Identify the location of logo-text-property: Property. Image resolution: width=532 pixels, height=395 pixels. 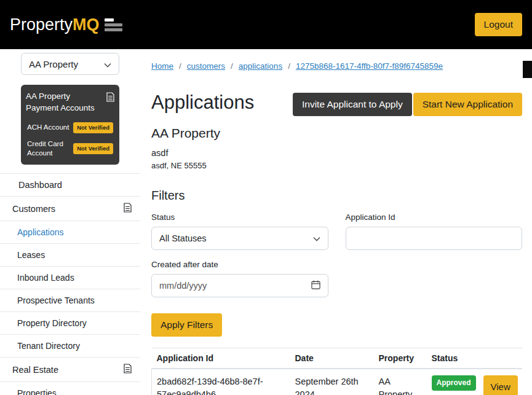
(41, 25).